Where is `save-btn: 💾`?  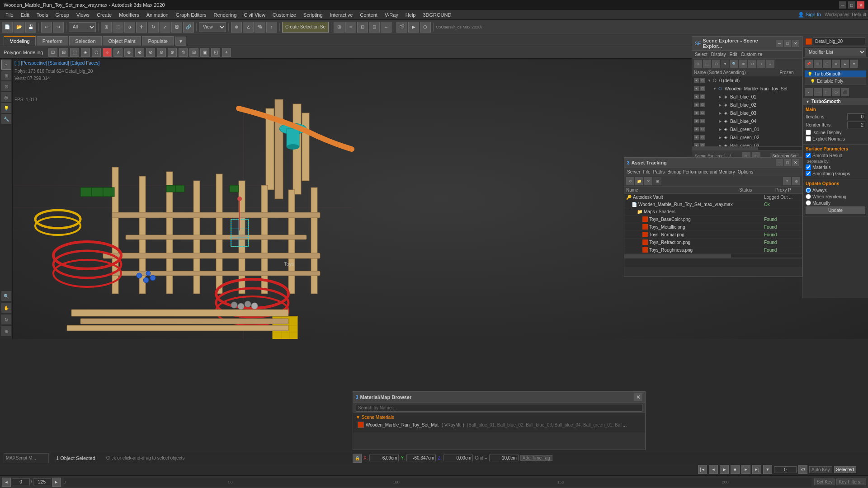 save-btn: 💾 is located at coordinates (31, 27).